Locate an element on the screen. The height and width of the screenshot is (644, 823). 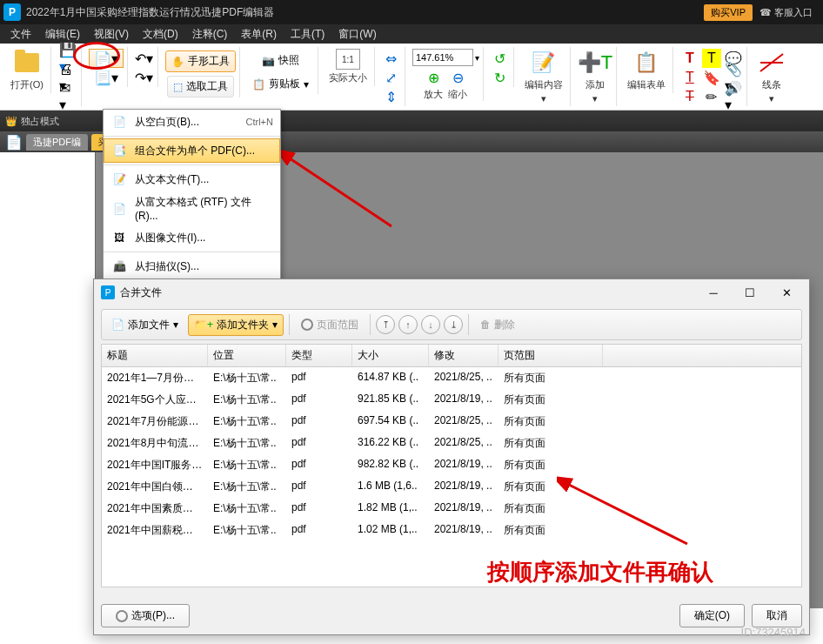
lines-button: 线条▾ is located at coordinates (772, 77).